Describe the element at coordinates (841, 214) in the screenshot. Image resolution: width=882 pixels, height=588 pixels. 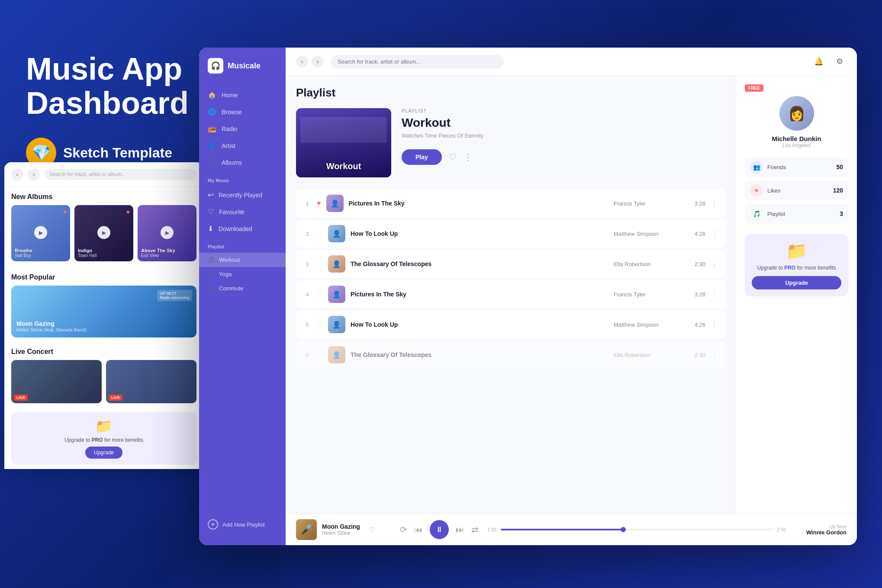
I see `playlist-stat-value: 3` at that location.